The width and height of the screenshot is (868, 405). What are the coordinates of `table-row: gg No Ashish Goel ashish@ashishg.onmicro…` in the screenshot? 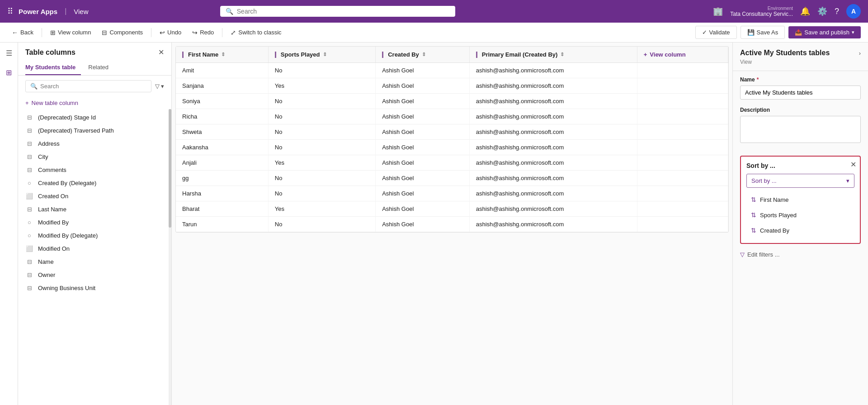 It's located at (452, 178).